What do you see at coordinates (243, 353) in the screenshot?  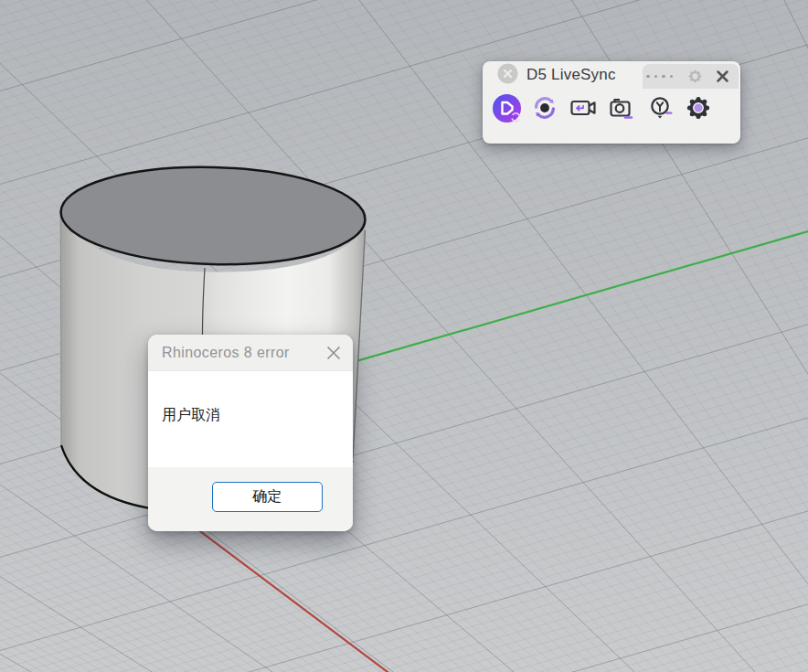 I see `dialog-title: Rhinoceros 8 error` at bounding box center [243, 353].